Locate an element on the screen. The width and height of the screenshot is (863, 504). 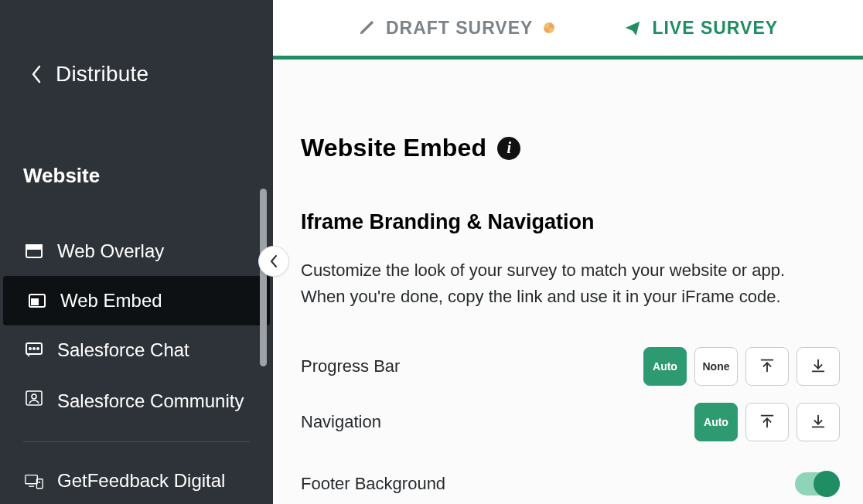
sidebar-item-web-overlay: Web Overlay is located at coordinates (136, 251).